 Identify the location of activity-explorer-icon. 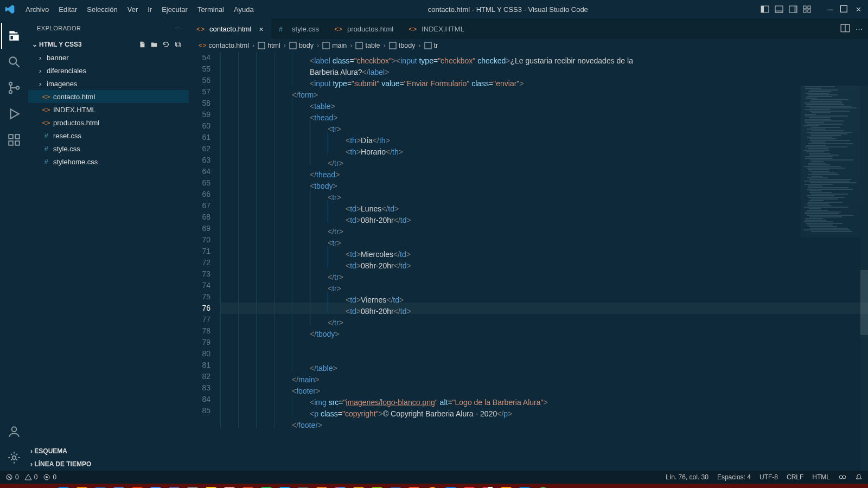
(14, 36).